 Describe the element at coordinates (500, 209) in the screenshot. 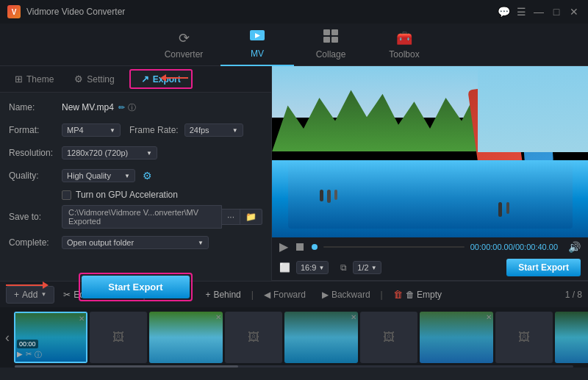

I see `person4` at that location.